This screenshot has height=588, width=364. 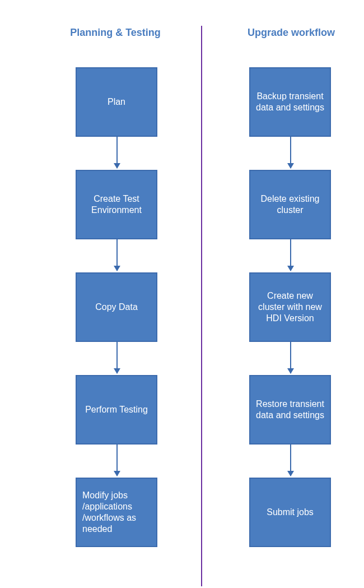 I want to click on step-delete-cluster: Delete existing cluster, so click(x=290, y=205).